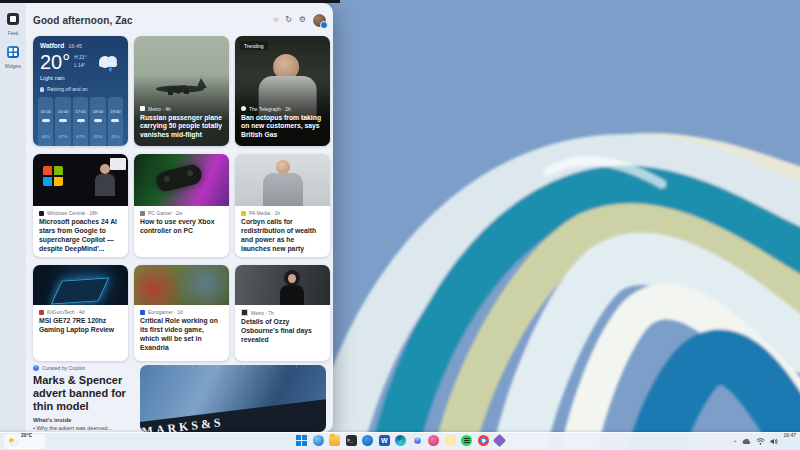 The height and width of the screenshot is (450, 800). Describe the element at coordinates (734, 442) in the screenshot. I see `tray-chevron-icon: ⌃` at that location.